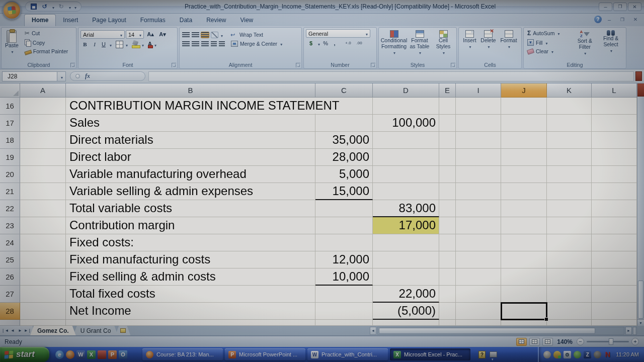 This screenshot has width=644, height=362. I want to click on align-middle-button, so click(195, 35).